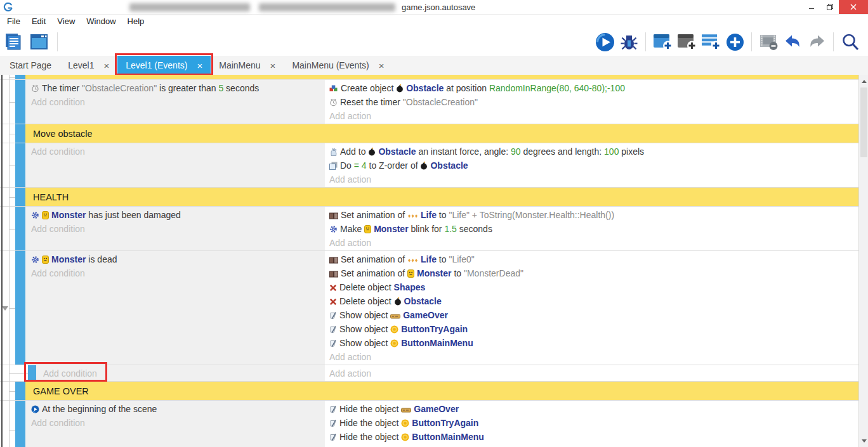 The image size is (868, 447). Describe the element at coordinates (864, 441) in the screenshot. I see `scroll-down-arrow` at that location.